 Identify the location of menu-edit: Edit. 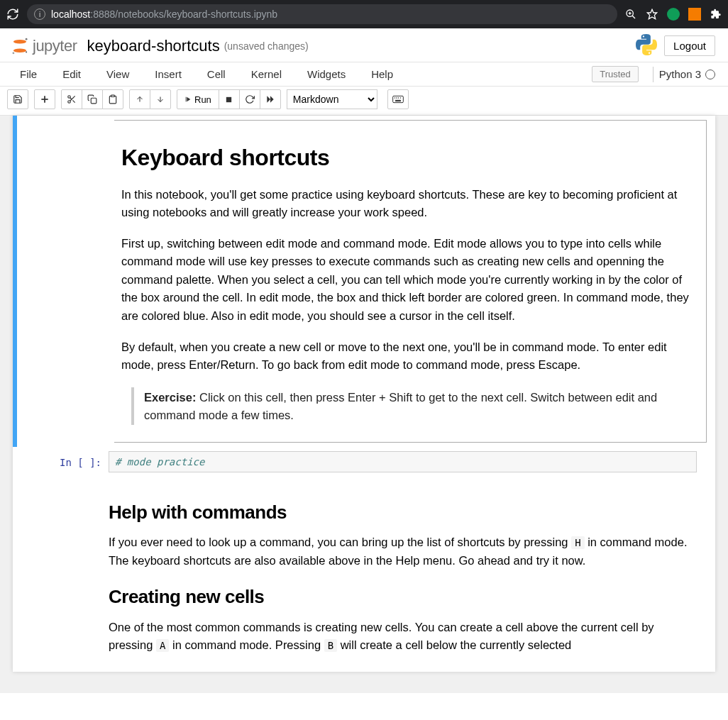
(72, 74).